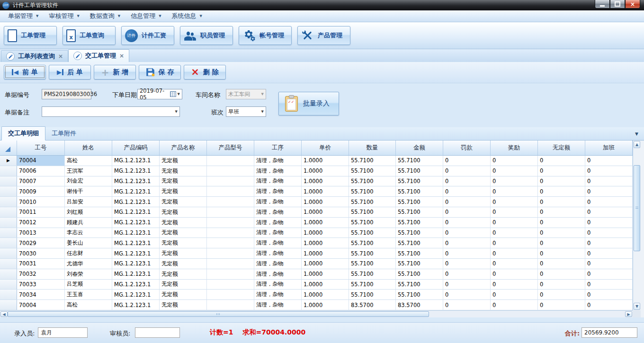  I want to click on table-row: 70032刘春荣MG.1.2.123.1无定额清理，杂物1.000055.710…, so click(316, 274).